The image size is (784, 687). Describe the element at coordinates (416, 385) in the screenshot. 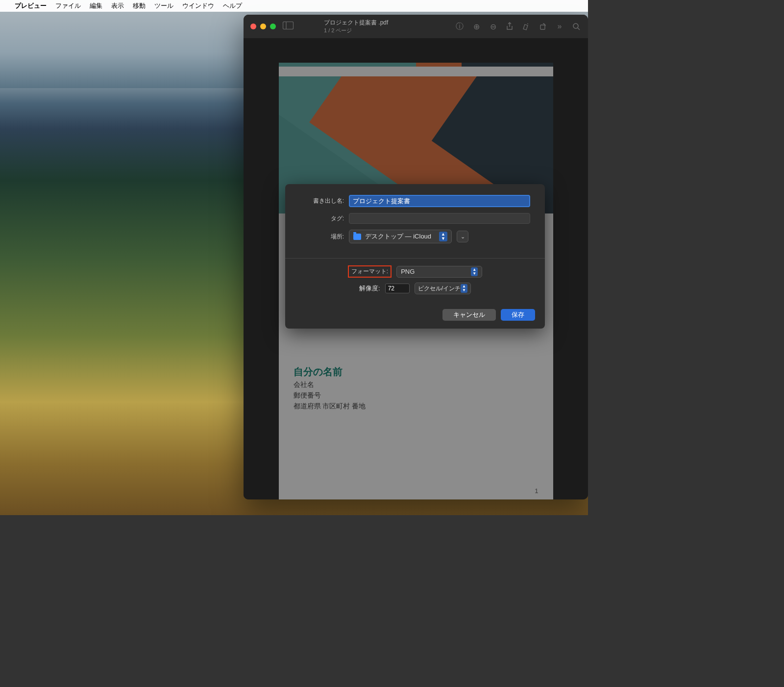

I see `doc-company: 会社名` at that location.